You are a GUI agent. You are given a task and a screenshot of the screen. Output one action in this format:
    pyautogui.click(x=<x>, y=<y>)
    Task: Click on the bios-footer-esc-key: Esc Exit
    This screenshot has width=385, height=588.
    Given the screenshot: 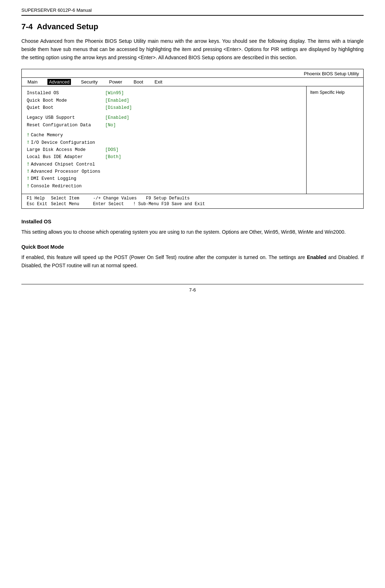 What is the action you would take?
    pyautogui.click(x=37, y=204)
    